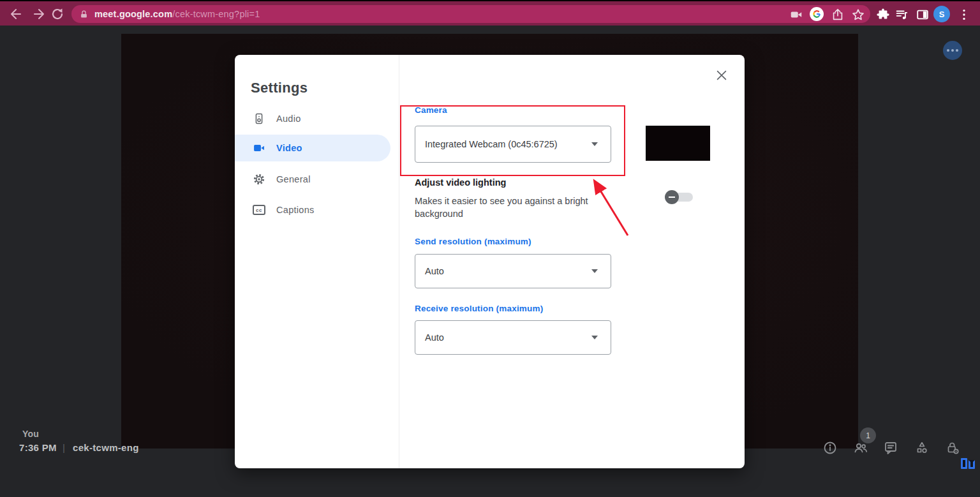 The height and width of the screenshot is (497, 980). I want to click on dialog-title: Settings, so click(279, 88).